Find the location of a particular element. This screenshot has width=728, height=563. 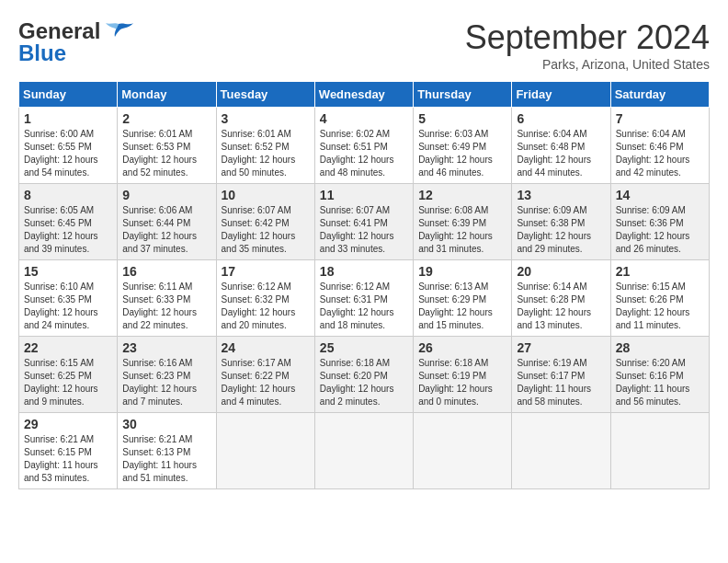

day-info: Sunrise: 6:04 AMSunset: 6:48 PMDaylight:… is located at coordinates (561, 154).